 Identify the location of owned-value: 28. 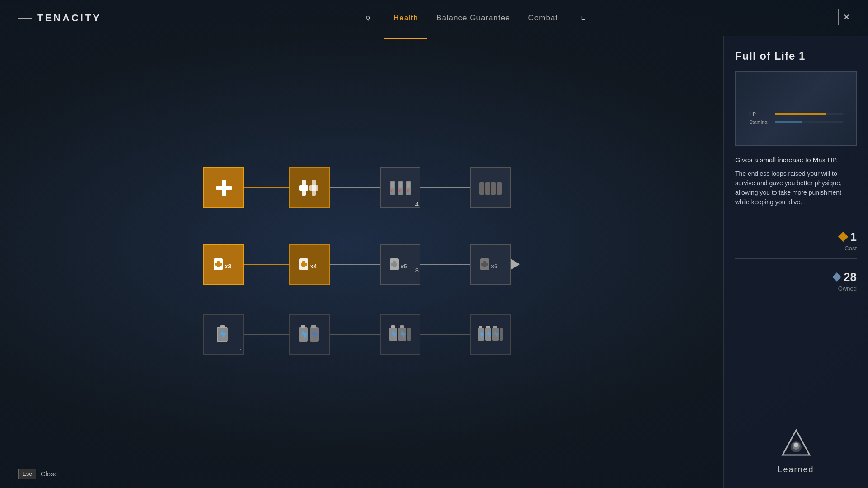
(850, 277).